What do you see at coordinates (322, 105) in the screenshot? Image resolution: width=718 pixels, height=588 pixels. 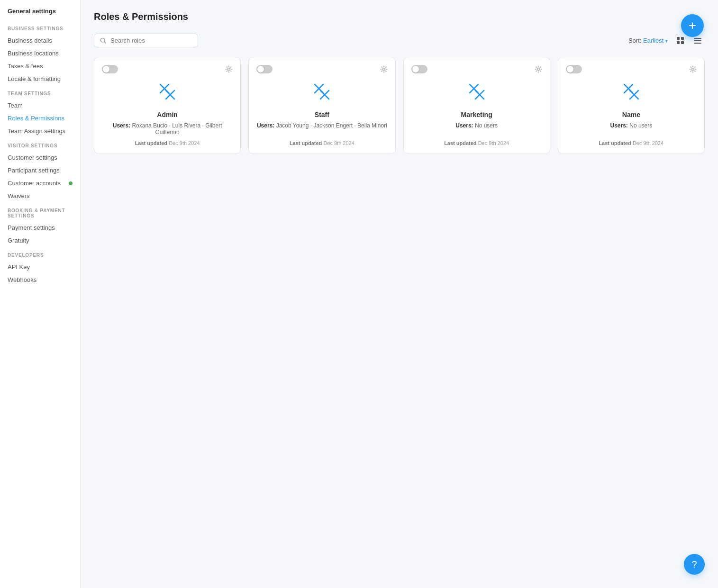 I see `role-card-staff: Staff Users: Jacob Young · Jackson Enger…` at bounding box center [322, 105].